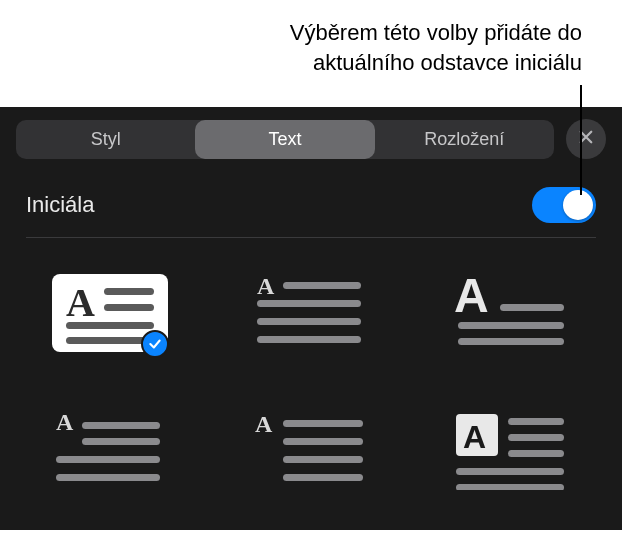 Image resolution: width=622 pixels, height=543 pixels. What do you see at coordinates (284, 140) in the screenshot?
I see `tab-text: Text` at bounding box center [284, 140].